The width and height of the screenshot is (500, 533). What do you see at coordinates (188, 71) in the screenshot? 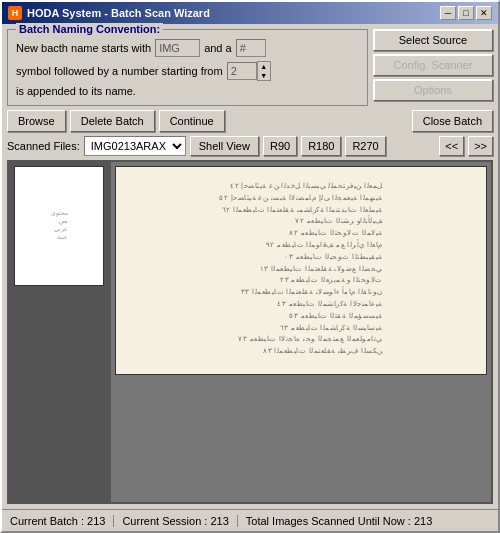
I see `naming-row-2: symbol followed by a number starting fro…` at bounding box center [188, 71].